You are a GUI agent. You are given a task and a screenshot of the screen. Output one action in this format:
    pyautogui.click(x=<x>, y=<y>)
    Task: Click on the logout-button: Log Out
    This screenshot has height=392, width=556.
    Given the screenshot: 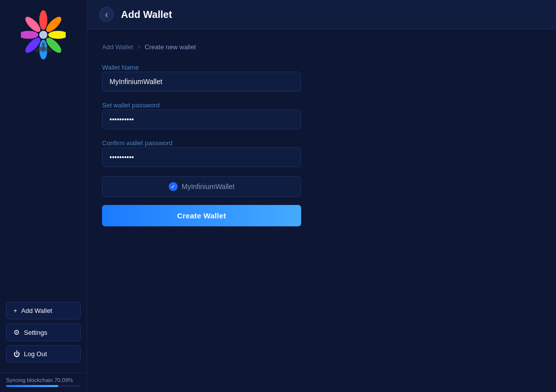 What is the action you would take?
    pyautogui.click(x=43, y=354)
    